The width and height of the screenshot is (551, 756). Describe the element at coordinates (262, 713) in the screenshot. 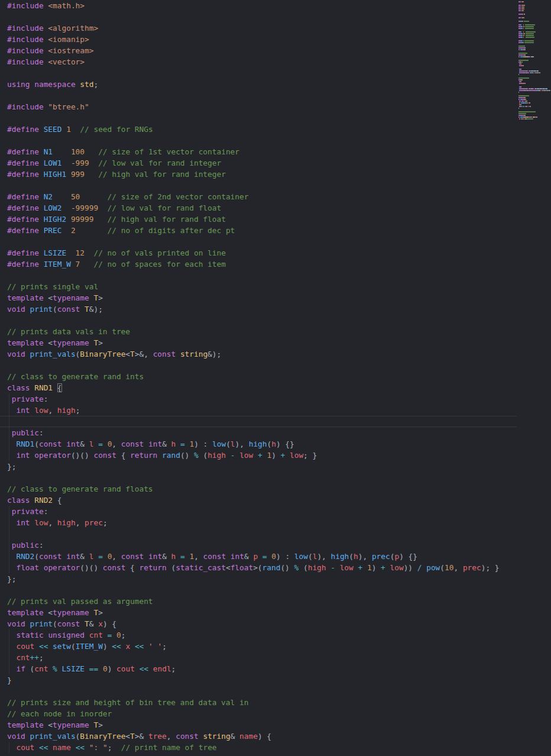

I see `code-line: // each node in inorder` at that location.